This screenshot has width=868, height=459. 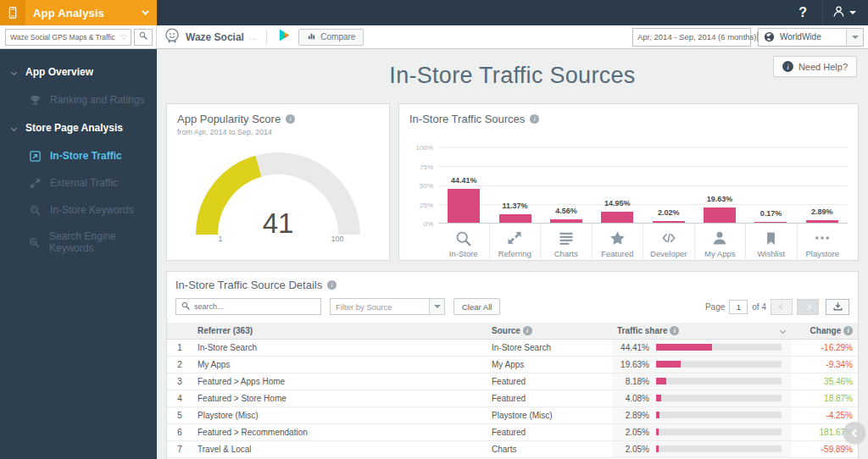 What do you see at coordinates (331, 37) in the screenshot?
I see `compare-button: Compare` at bounding box center [331, 37].